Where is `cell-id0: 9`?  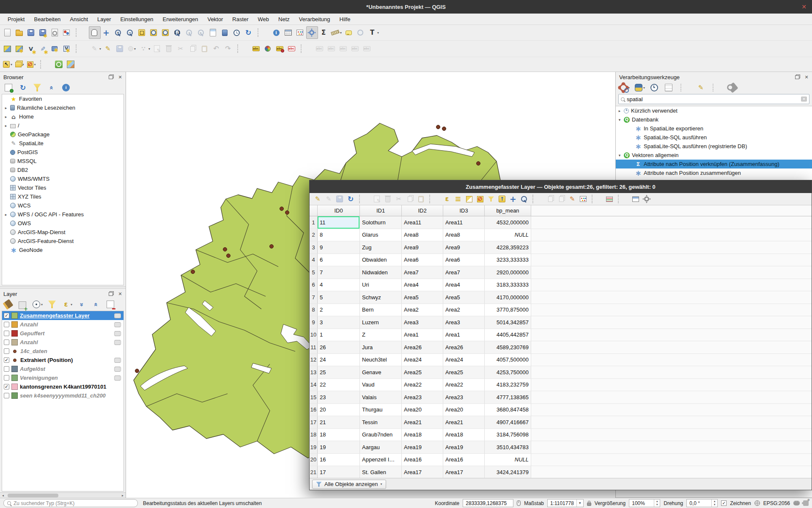 cell-id0: 9 is located at coordinates (339, 247).